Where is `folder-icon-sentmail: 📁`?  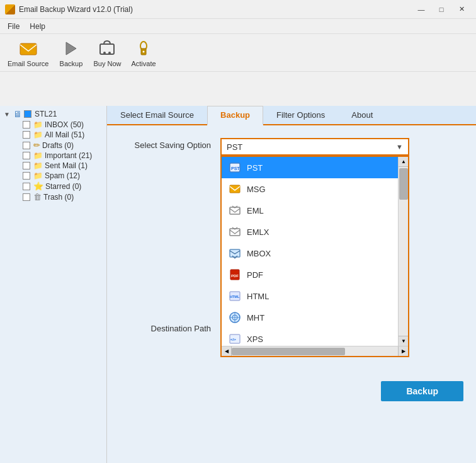
folder-icon-sentmail: 📁 is located at coordinates (38, 166).